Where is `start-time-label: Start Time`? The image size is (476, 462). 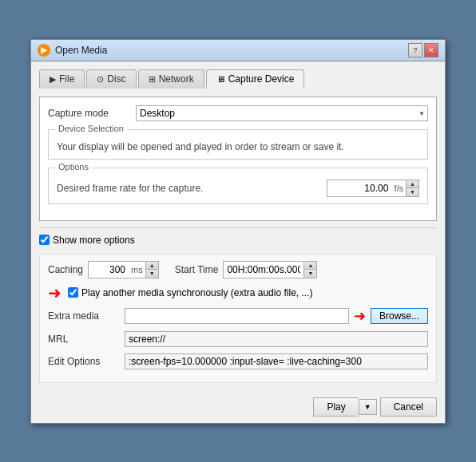
start-time-label: Start Time is located at coordinates (196, 270).